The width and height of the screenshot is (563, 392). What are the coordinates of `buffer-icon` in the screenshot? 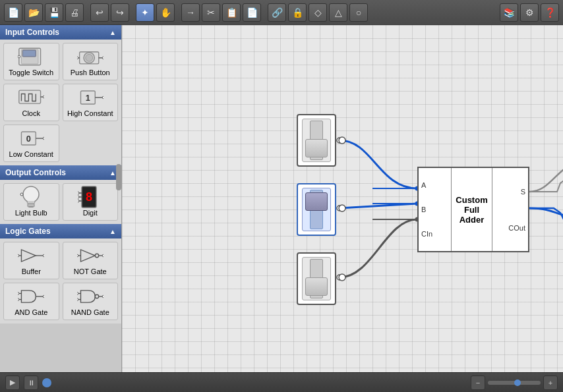 It's located at (31, 256).